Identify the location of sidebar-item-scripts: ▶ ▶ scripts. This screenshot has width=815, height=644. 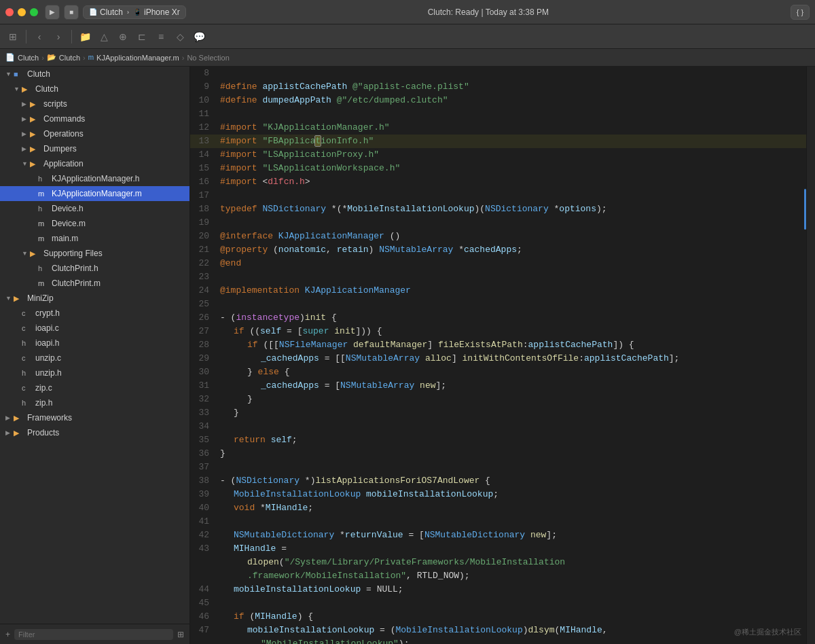
(95, 104).